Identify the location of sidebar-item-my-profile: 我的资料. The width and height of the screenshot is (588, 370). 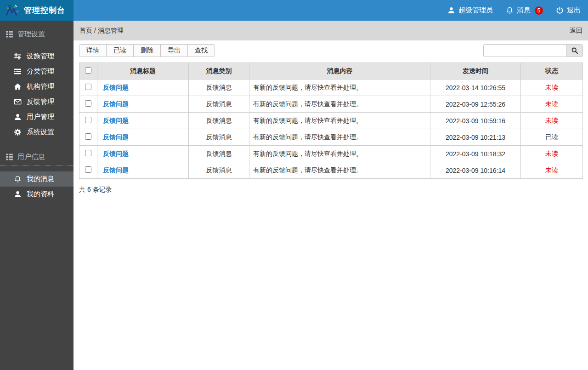
(37, 194).